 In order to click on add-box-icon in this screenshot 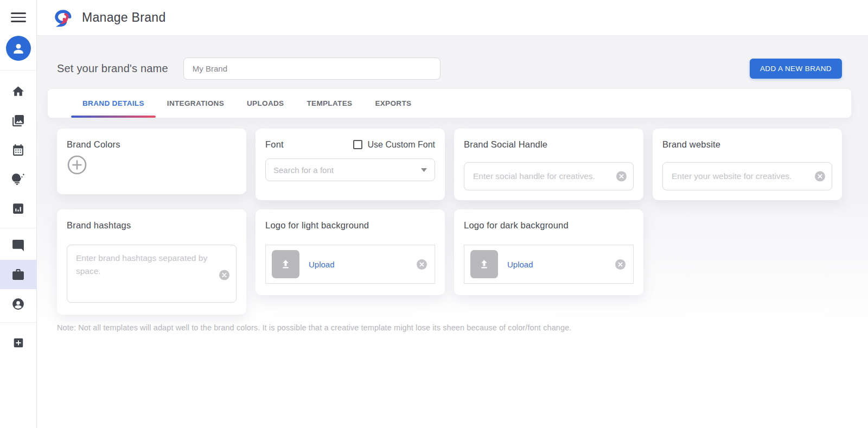, I will do `click(18, 343)`.